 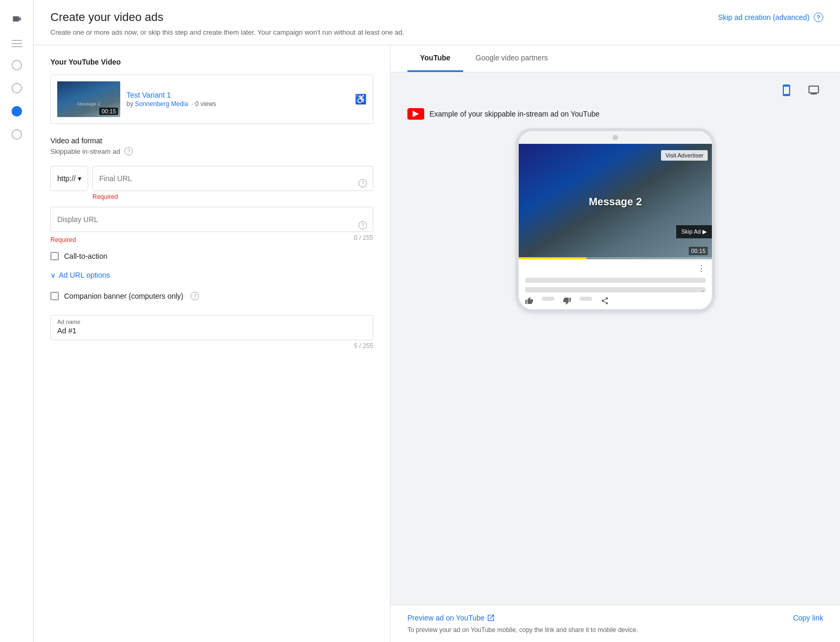 I want to click on video-meta: by Sonnenberg Media · 0 views, so click(x=237, y=104).